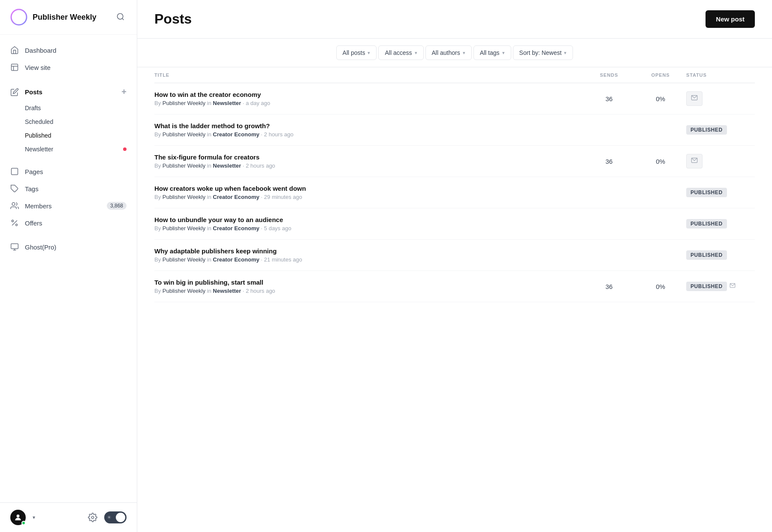 Image resolution: width=772 pixels, height=532 pixels. What do you see at coordinates (721, 161) in the screenshot?
I see `post-status` at bounding box center [721, 161].